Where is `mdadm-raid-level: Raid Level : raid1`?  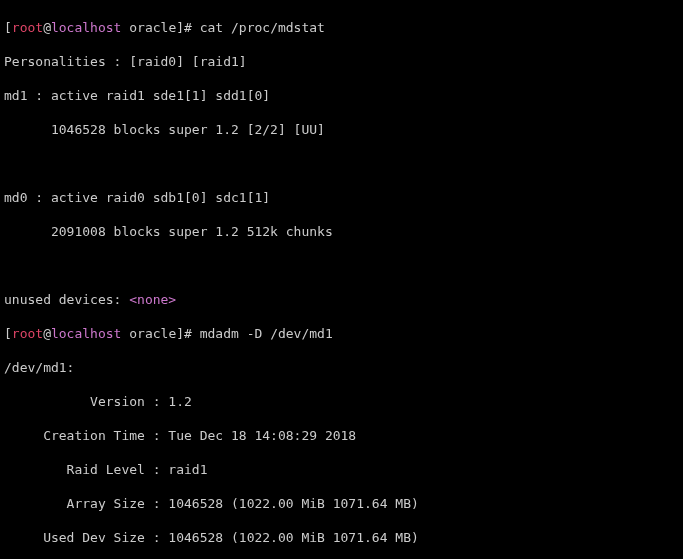 mdadm-raid-level: Raid Level : raid1 is located at coordinates (342, 470).